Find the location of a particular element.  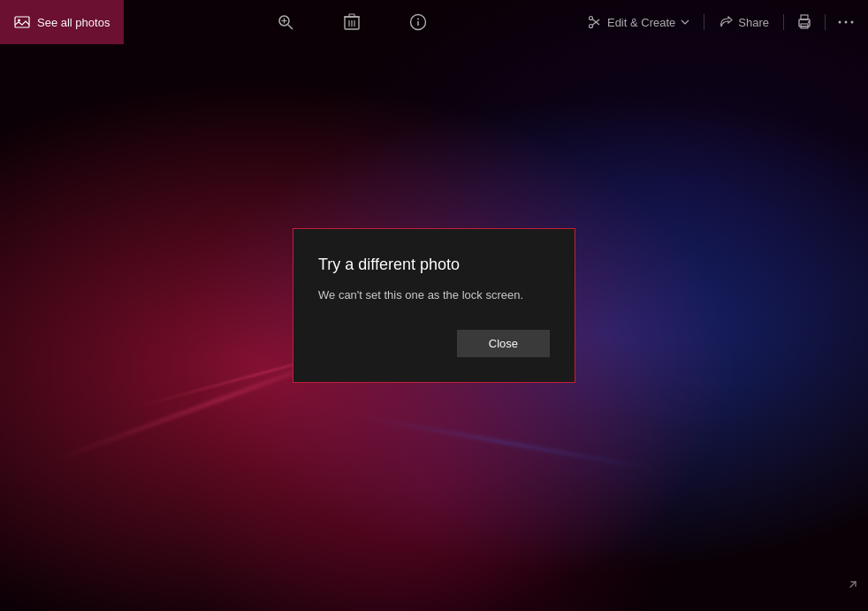

dialog-body: We can't set this one as the lock screen… is located at coordinates (434, 295).